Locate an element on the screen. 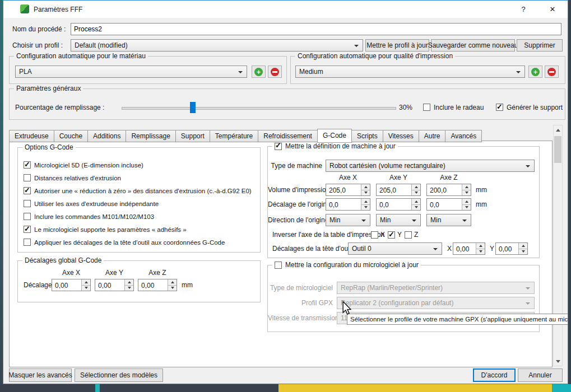 The image size is (571, 392). origin-offset-x-spinbox: 0,0 is located at coordinates (348, 204).